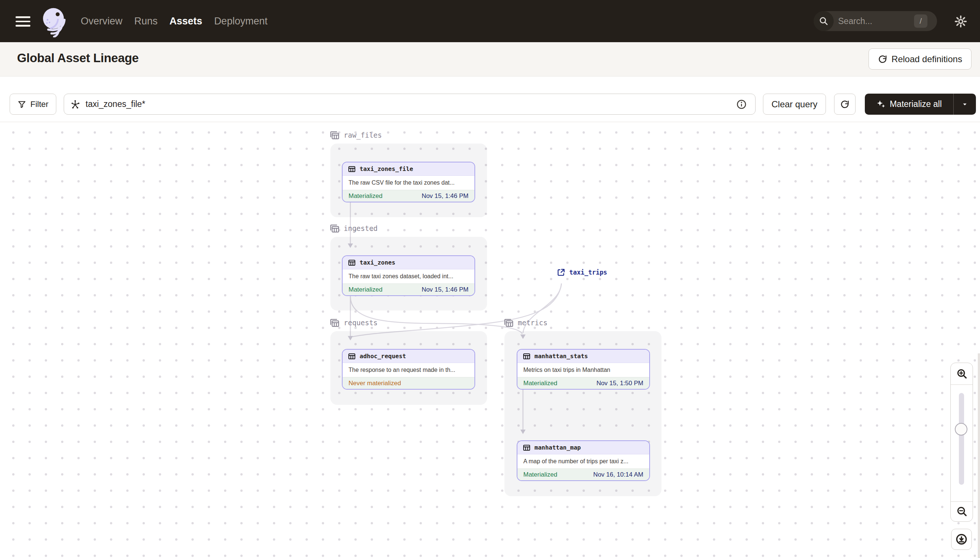 The width and height of the screenshot is (980, 558). What do you see at coordinates (618, 474) in the screenshot?
I see `materialization-timestamp: Nov 16, 10:14 AM` at bounding box center [618, 474].